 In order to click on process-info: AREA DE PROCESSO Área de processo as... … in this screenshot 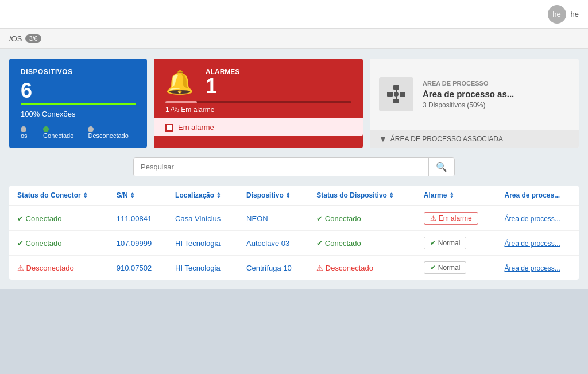, I will do `click(469, 94)`.